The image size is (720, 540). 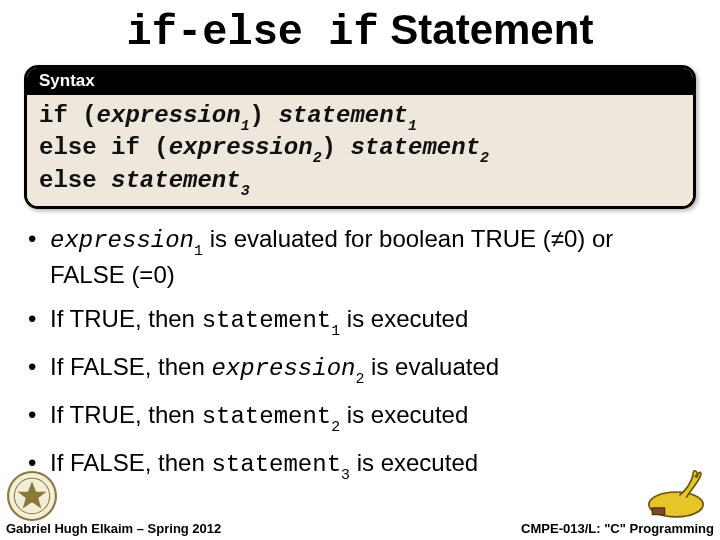 I want to click on title-word: Statement, so click(x=486, y=30).